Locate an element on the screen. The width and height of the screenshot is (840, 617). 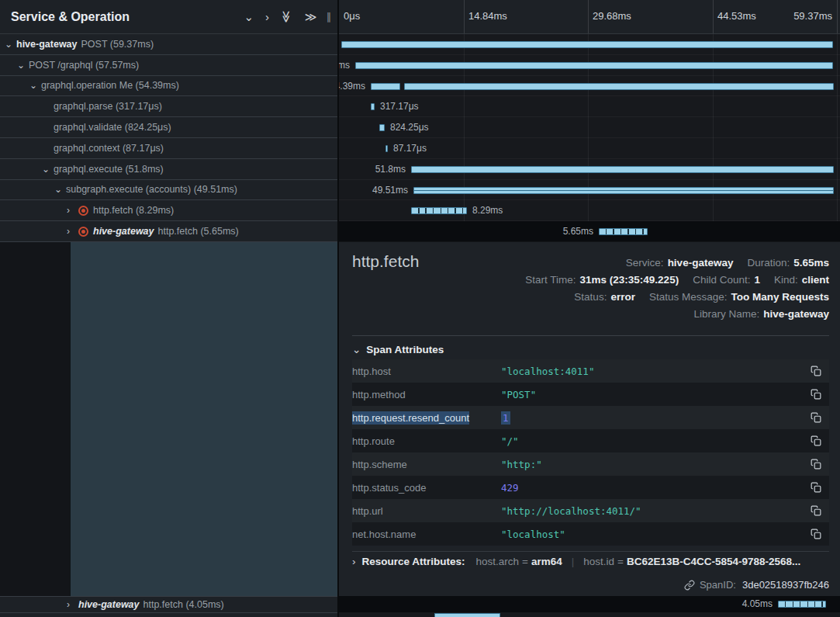
span-id-label: SpanID: is located at coordinates (718, 585).